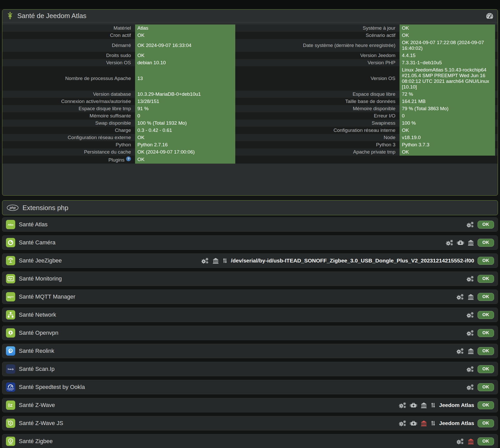 This screenshot has height=448, width=500. Describe the element at coordinates (11, 297) in the screenshot. I see `mqtt-plugin-icon: MQTT` at that location.